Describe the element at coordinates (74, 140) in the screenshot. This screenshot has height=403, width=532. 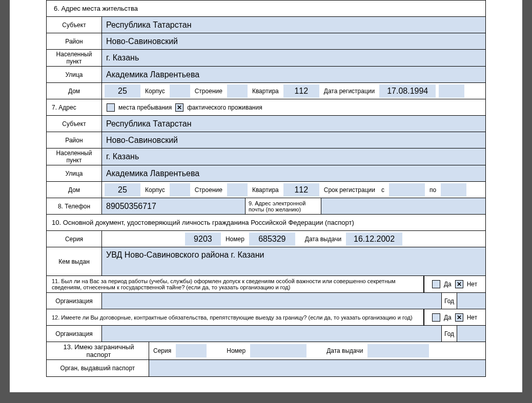
I see `label-district-7: Район` at that location.